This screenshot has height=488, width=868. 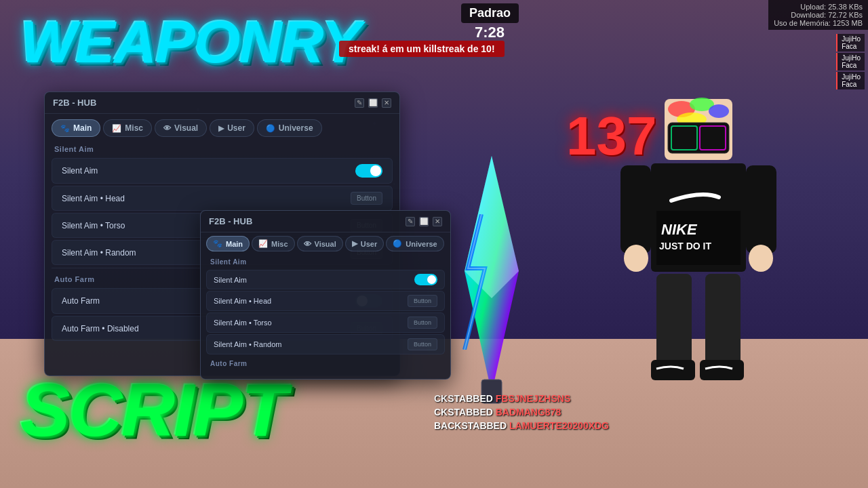 I want to click on feature-silent-aim-toggle: Silent Aim, so click(x=222, y=171).